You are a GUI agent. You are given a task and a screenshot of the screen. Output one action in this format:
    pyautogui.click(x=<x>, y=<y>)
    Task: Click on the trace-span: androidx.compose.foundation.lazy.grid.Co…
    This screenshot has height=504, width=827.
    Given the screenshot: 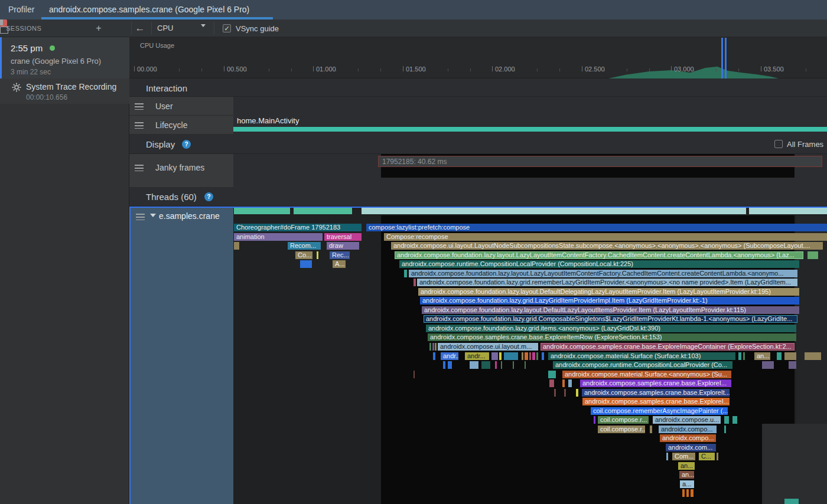 What is the action you would take?
    pyautogui.click(x=611, y=319)
    